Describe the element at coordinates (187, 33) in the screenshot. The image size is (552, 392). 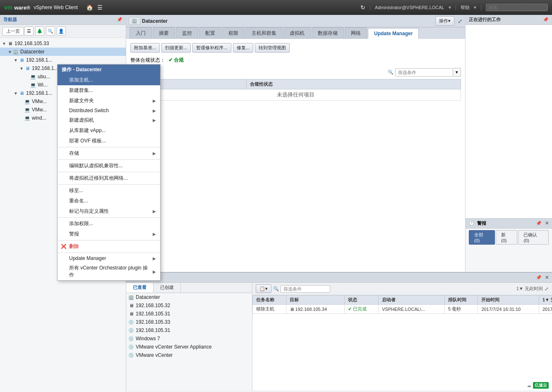
I see `tab-monitor: 监控` at that location.